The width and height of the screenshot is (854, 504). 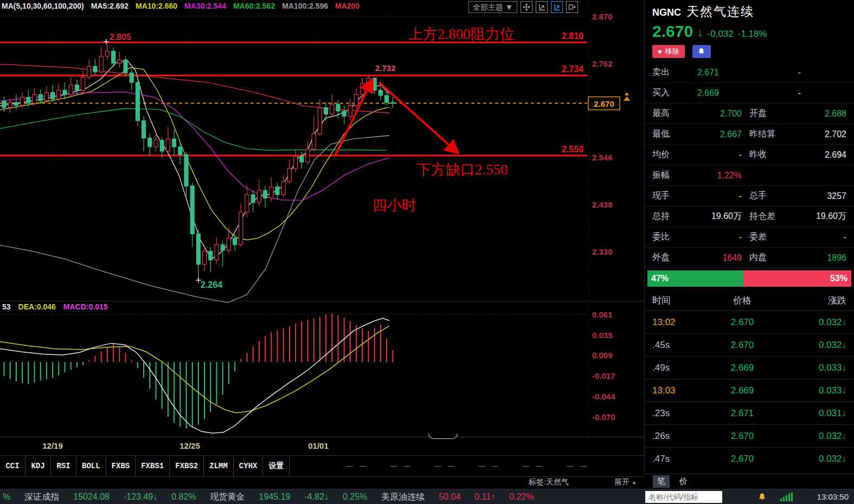 What do you see at coordinates (38, 466) in the screenshot?
I see `indicator-tab-kdj: KDJ` at bounding box center [38, 466].